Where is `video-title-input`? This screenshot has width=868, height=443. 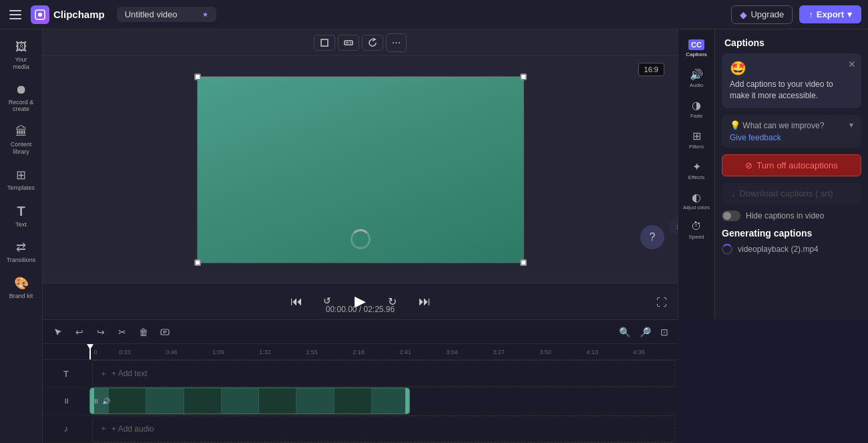 video-title-input is located at coordinates (162, 15).